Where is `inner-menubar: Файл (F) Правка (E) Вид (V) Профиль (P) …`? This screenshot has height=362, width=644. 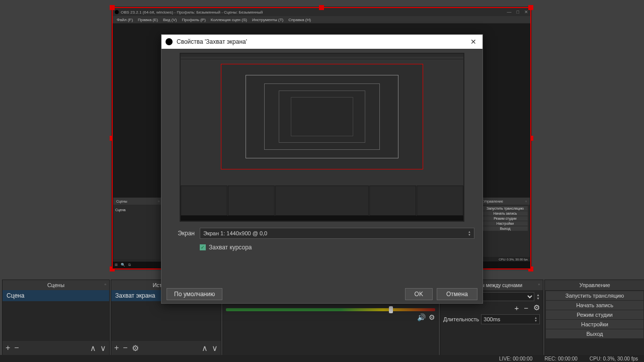
inner-menubar: Файл (F) Правка (E) Вид (V) Профиль (P) … is located at coordinates (321, 20).